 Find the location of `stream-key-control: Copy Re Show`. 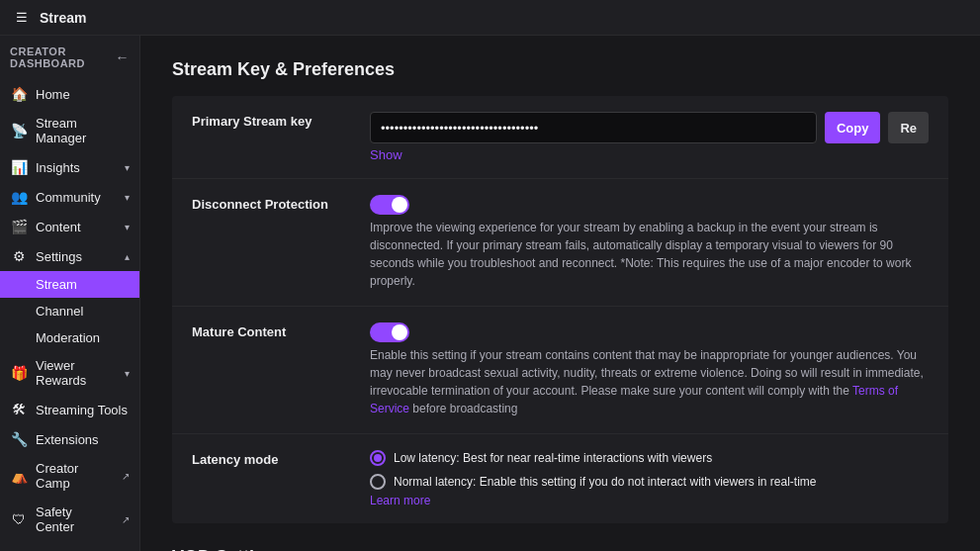

stream-key-control: Copy Re Show is located at coordinates (649, 137).